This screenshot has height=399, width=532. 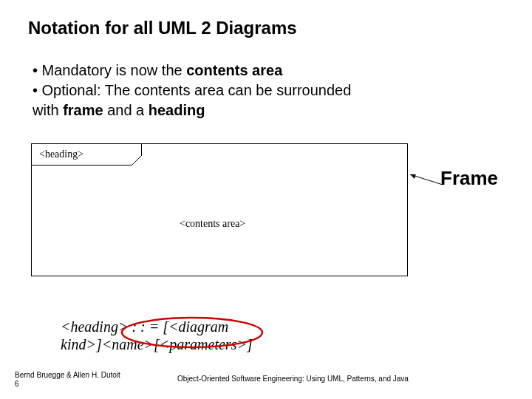 I want to click on frame-label: Frame, so click(x=469, y=179).